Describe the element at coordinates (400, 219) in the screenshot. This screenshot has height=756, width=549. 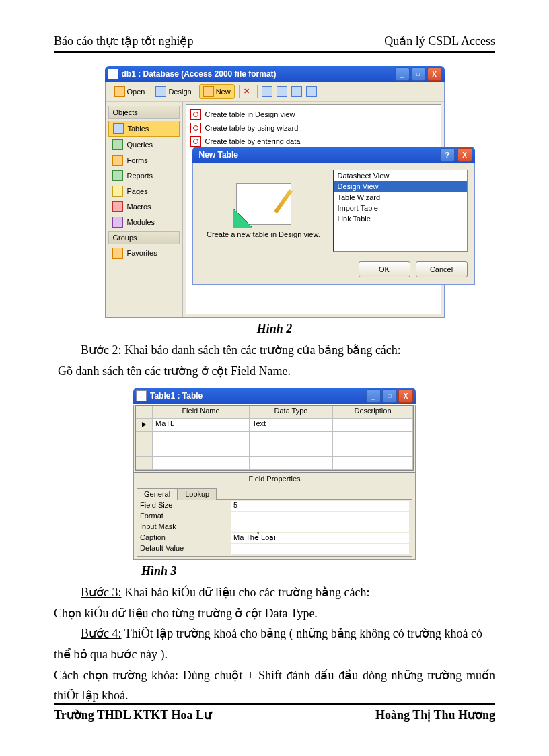
I see `dialog-option: Link Table` at that location.